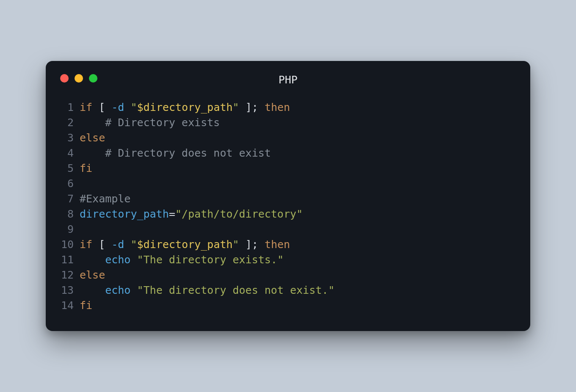 Image resolution: width=576 pixels, height=392 pixels. Describe the element at coordinates (70, 229) in the screenshot. I see `line-number: 9` at that location.